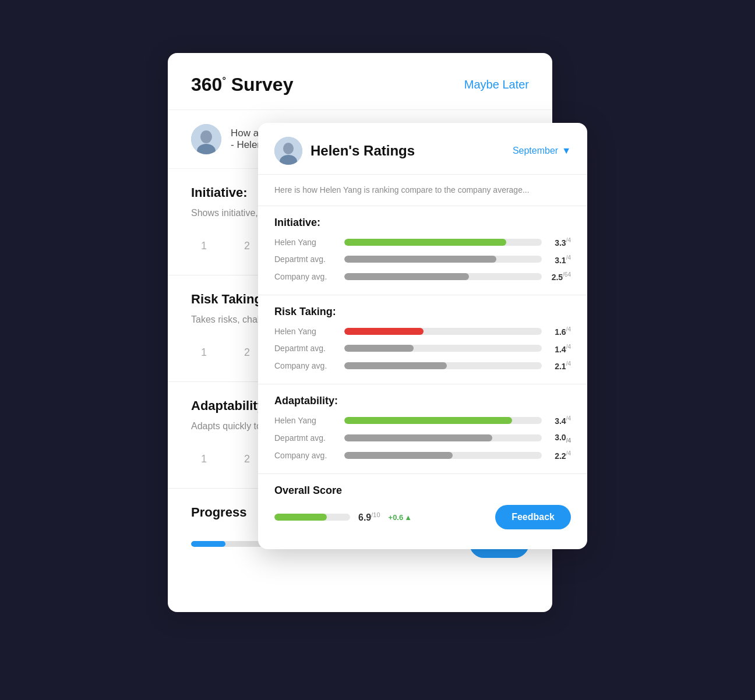  Describe the element at coordinates (443, 420) in the screenshot. I see `adapt-helen-bar` at that location.